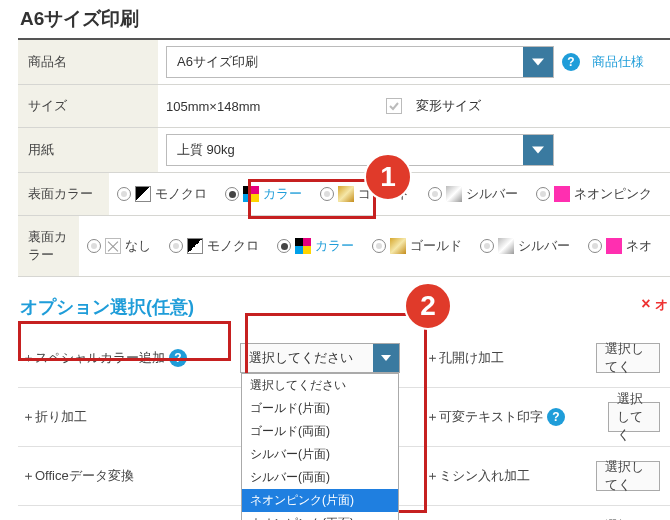 This screenshot has height=520, width=670. What do you see at coordinates (448, 106) in the screenshot?
I see `shape-checkbox-label: 変形サイズ` at bounding box center [448, 106].